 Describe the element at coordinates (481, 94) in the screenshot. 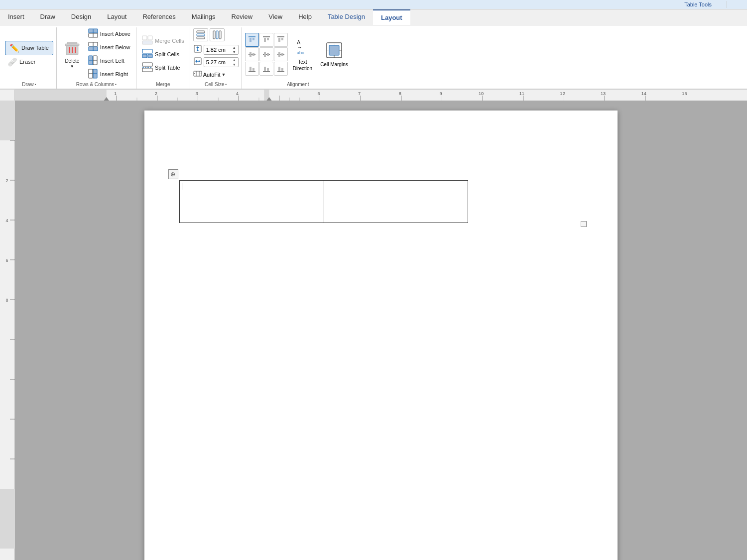

I see `svg-text: 10` at that location.